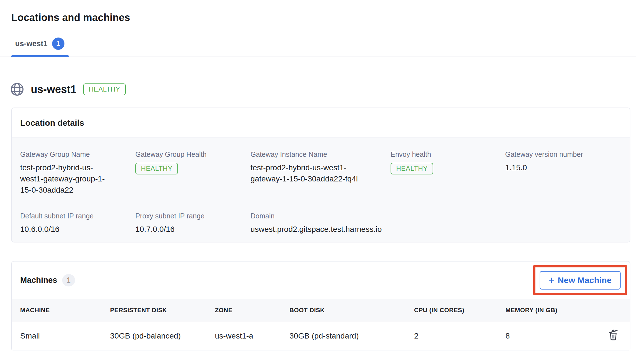 Image resolution: width=636 pixels, height=364 pixels. Describe the element at coordinates (318, 47) in the screenshot. I see `location-tabs-bar: us-west1 1` at that location.